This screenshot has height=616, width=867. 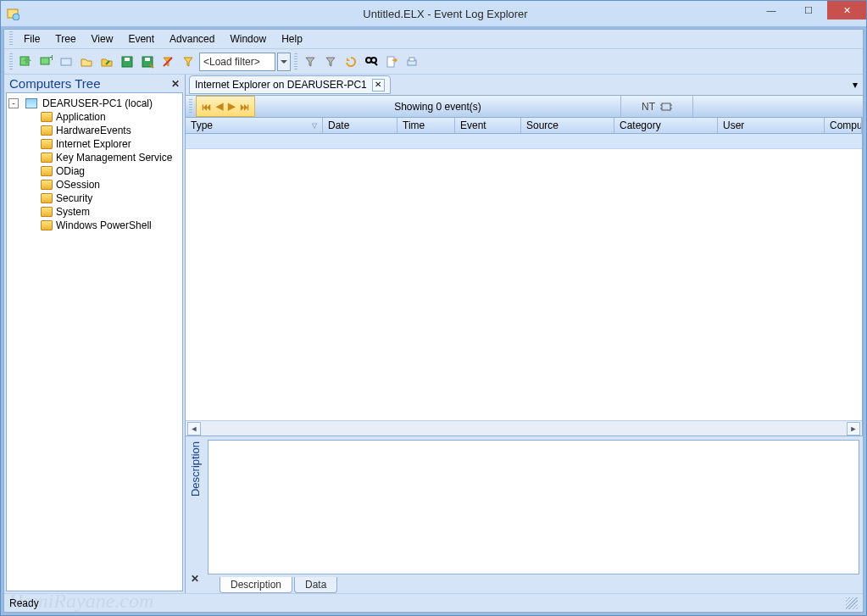 What do you see at coordinates (95, 198) in the screenshot?
I see `tree-item-security: Security` at bounding box center [95, 198].